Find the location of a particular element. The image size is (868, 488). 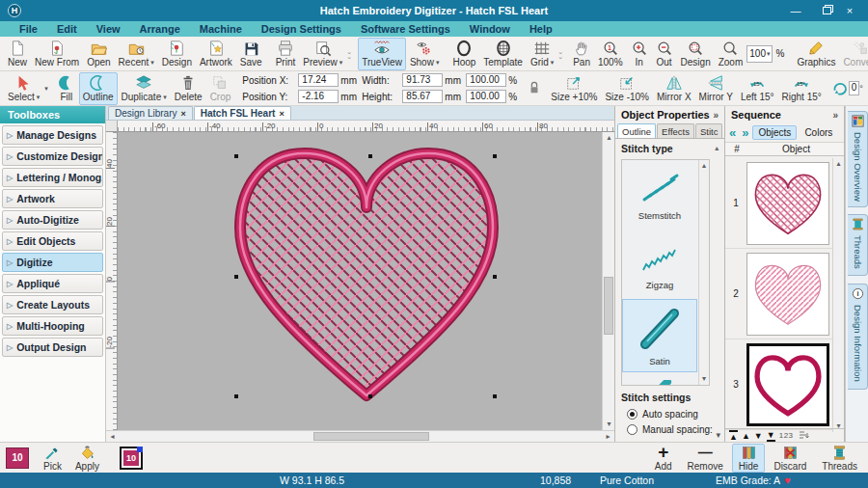

vertical-scrollbar: ▴ ▾ is located at coordinates (608, 282).